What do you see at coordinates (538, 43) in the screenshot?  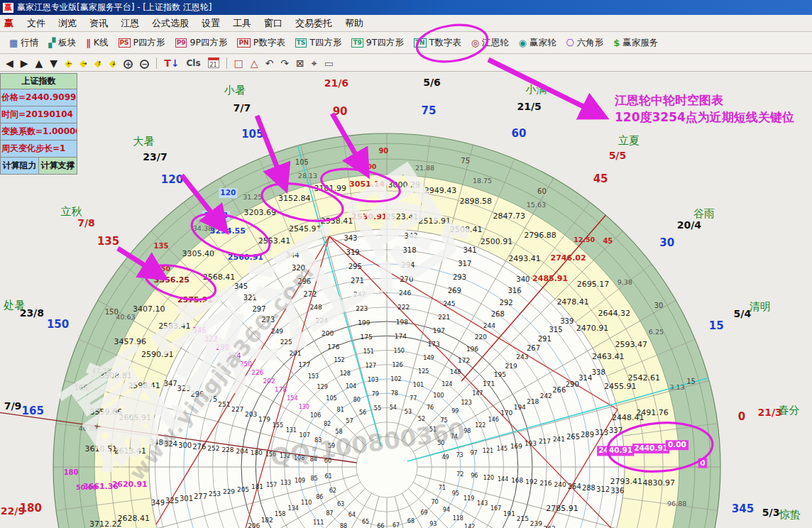 I see `toolbar-button-赢家轮: ◉赢家轮` at bounding box center [538, 43].